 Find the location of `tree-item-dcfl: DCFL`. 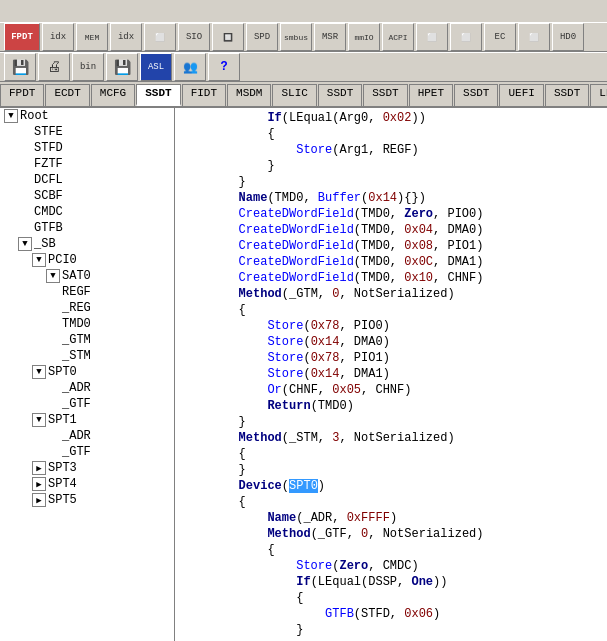

tree-item-dcfl: DCFL is located at coordinates (87, 180).